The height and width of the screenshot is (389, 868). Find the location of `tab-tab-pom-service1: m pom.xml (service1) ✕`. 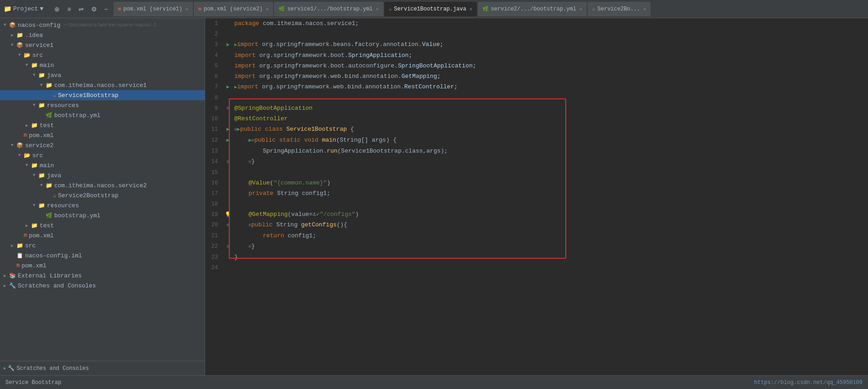

tab-tab-pom-service1: m pom.xml (service1) ✕ is located at coordinates (153, 9).